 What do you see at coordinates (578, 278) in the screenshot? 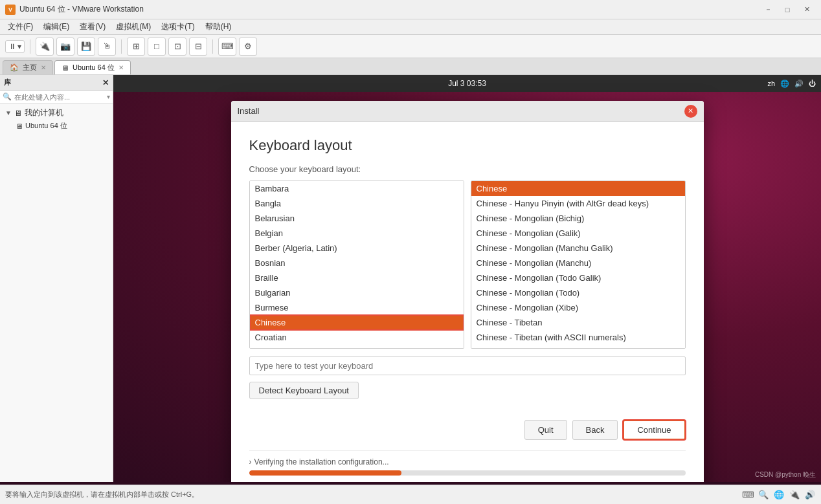
I see `list-item-chinese-mongolian-todo-galik: Chinese - Mongolian (Todo Galik)` at bounding box center [578, 278].